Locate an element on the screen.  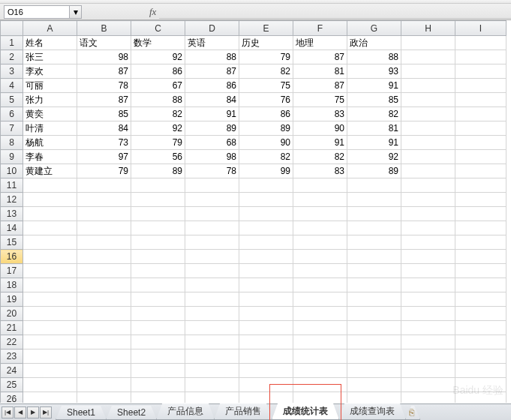
cell-B10: 79 is located at coordinates (104, 171).